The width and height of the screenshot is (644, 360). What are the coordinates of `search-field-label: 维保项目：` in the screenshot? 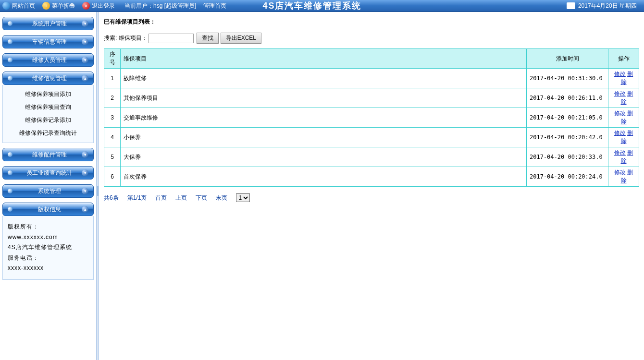 It's located at (133, 38).